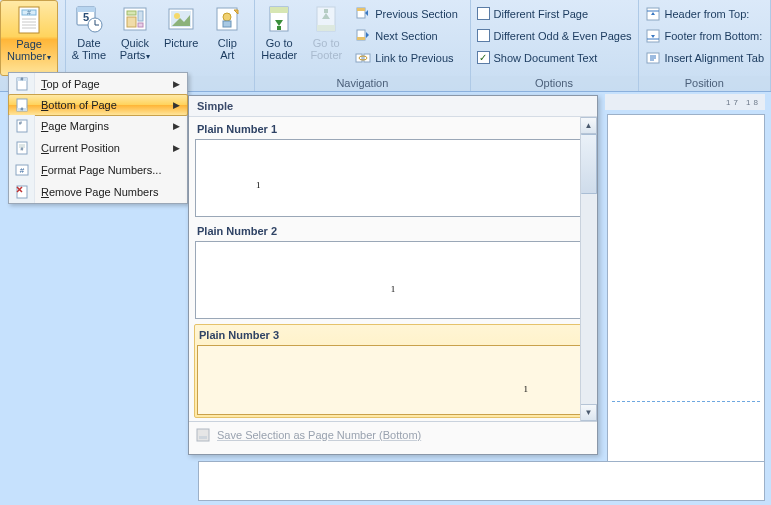 Image resolution: width=771 pixels, height=505 pixels. Describe the element at coordinates (554, 36) in the screenshot. I see `different-odd-even-checkbox: Different Odd & Even Pages` at that location.